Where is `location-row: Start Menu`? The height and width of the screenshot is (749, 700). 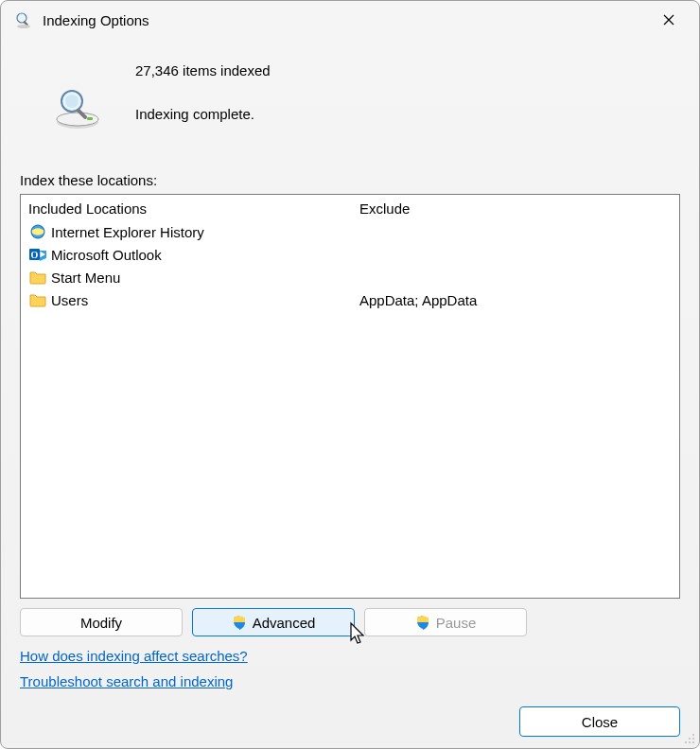 location-row: Start Menu is located at coordinates (186, 277).